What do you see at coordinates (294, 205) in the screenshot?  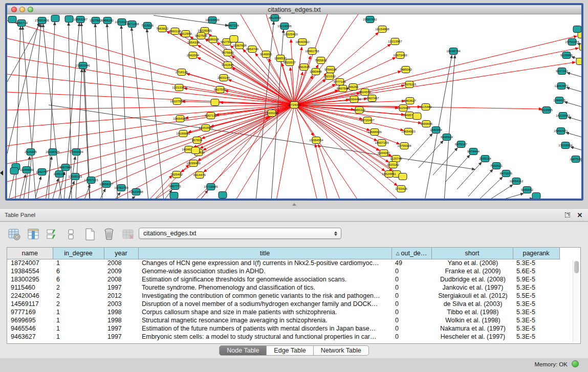 I see `panel-splitter-handle` at bounding box center [294, 205].